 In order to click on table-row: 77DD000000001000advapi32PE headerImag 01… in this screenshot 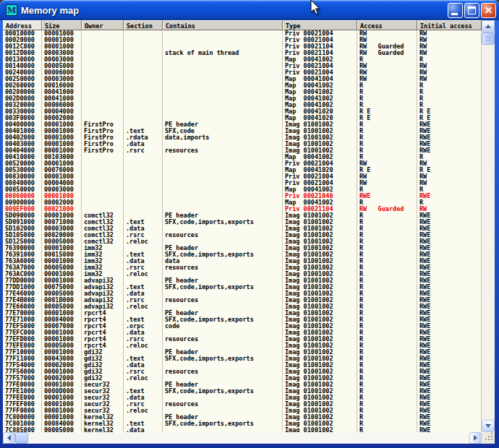, I will do `click(242, 280)`.